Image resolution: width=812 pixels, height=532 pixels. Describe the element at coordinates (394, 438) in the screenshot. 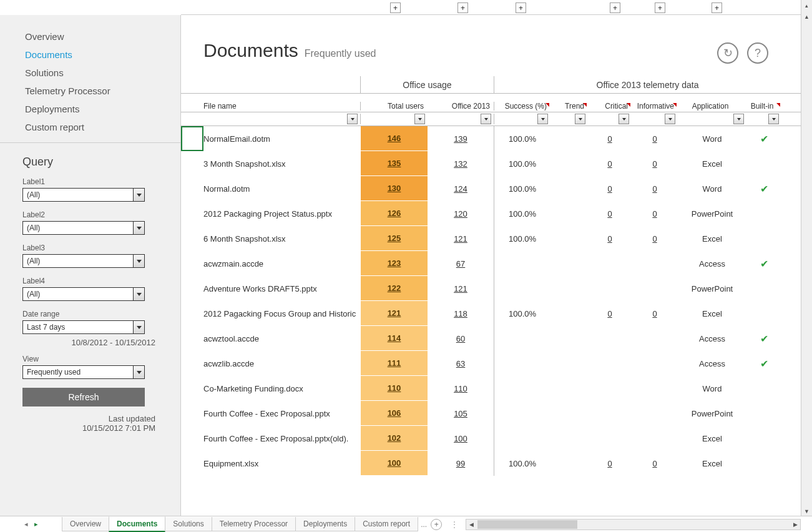

I see `cell-total-users: 102` at that location.